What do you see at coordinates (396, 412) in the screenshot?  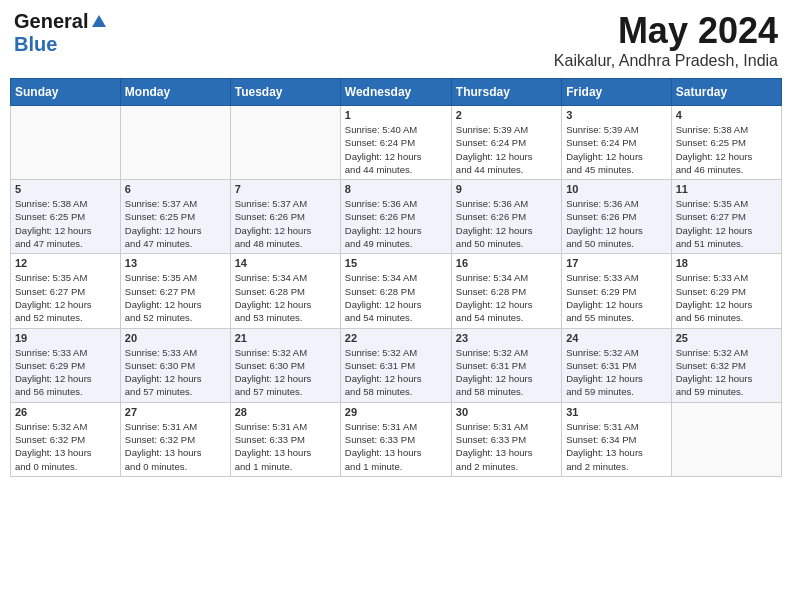 I see `day-number: 29` at bounding box center [396, 412].